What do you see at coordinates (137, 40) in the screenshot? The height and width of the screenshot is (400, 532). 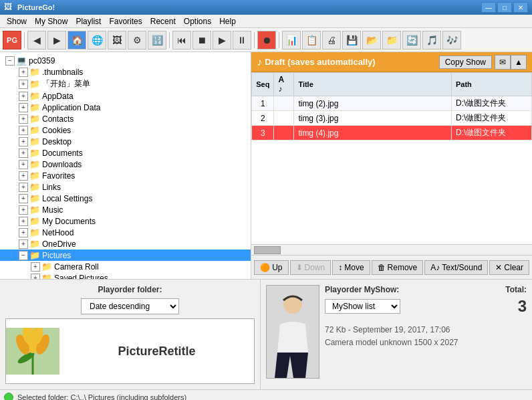 I see `toolbar-btn-options: ⚙` at bounding box center [137, 40].